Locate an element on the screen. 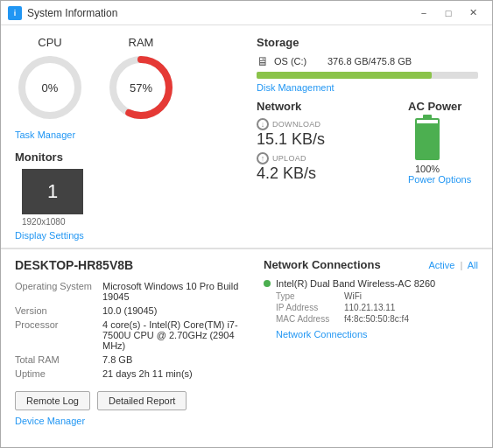 Image resolution: width=493 pixels, height=448 pixels. cpu-value: 0% is located at coordinates (51, 88).